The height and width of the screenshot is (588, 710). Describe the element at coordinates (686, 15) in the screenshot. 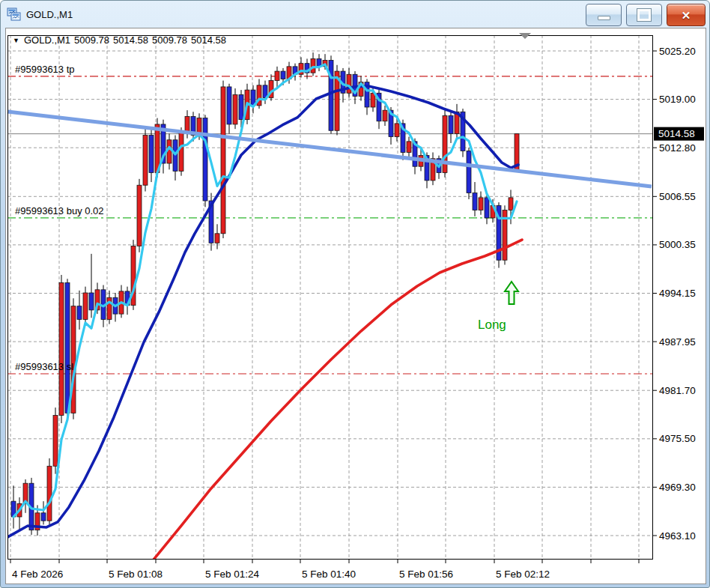

I see `close-button: ✕` at that location.